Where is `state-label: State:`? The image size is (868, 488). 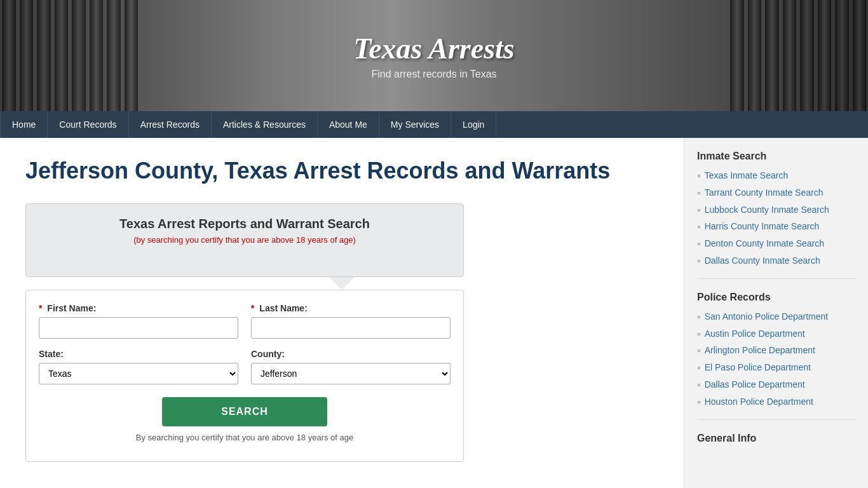
state-label: State: is located at coordinates (139, 354).